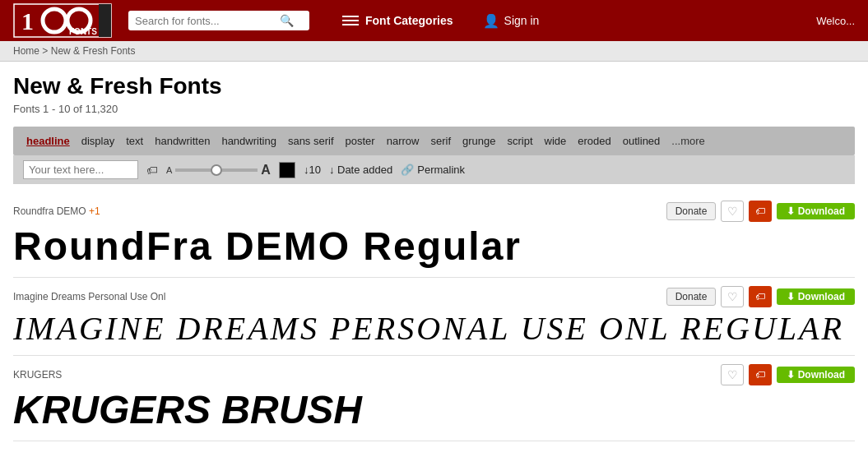 The width and height of the screenshot is (868, 466). Describe the element at coordinates (286, 21) in the screenshot. I see `search-button: 🔍` at that location.